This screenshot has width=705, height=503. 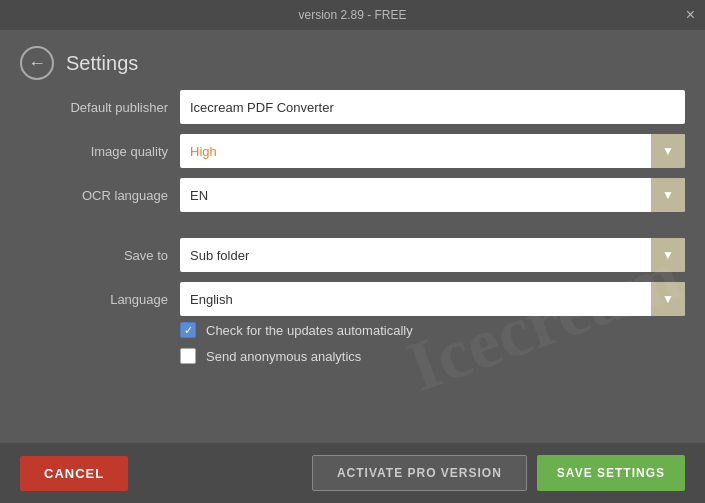 I want to click on saveto-select: Sub folder Same folder Ask every time, so click(x=432, y=255).